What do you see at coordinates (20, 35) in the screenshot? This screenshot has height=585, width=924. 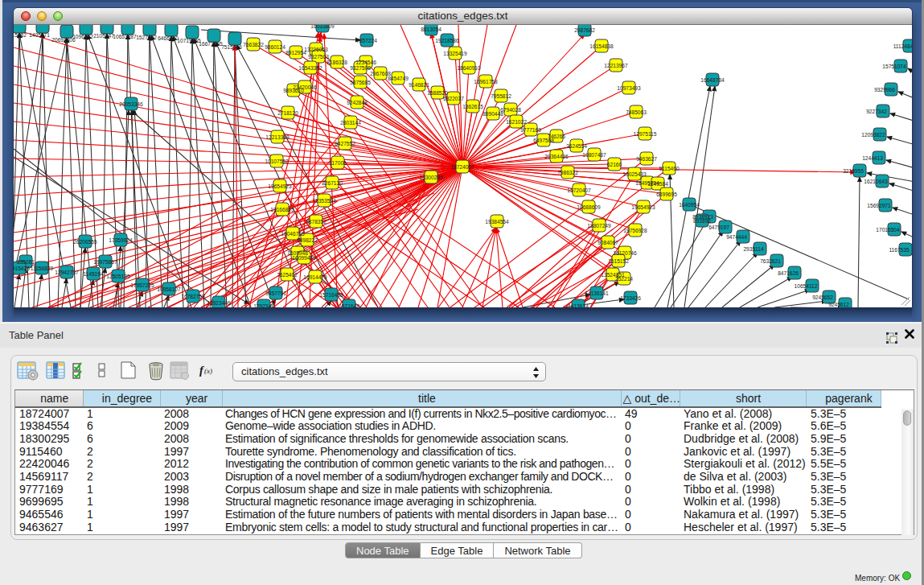 I see `svg-text: 3915482` at bounding box center [20, 35].